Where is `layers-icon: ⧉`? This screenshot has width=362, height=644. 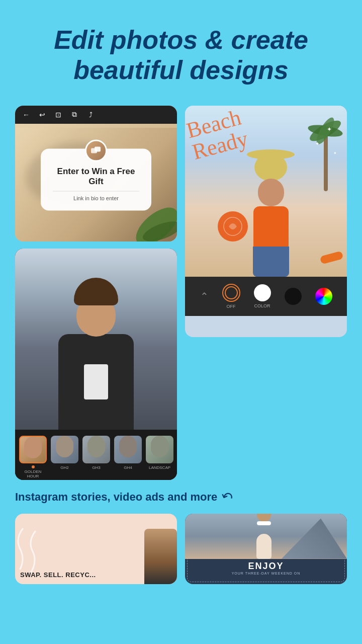
layers-icon: ⧉ is located at coordinates (74, 115).